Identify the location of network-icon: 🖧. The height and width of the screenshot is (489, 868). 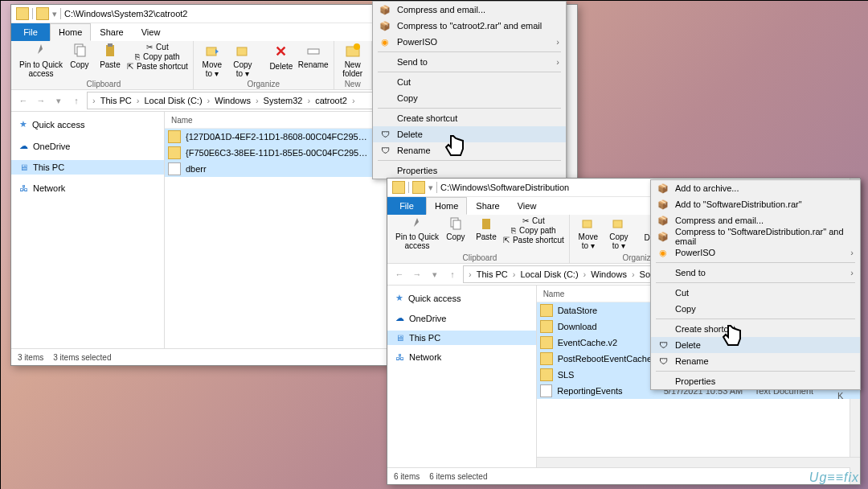
(400, 357).